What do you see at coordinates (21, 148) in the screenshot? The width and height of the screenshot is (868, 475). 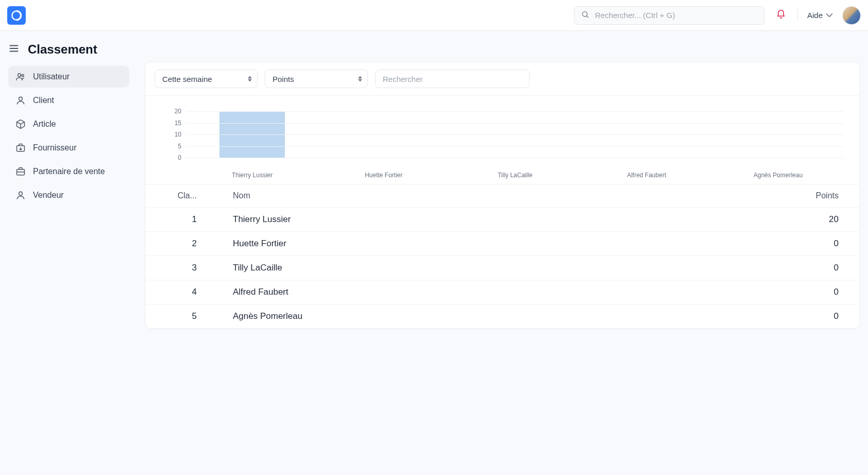 I see `briefcase-down-icon` at bounding box center [21, 148].